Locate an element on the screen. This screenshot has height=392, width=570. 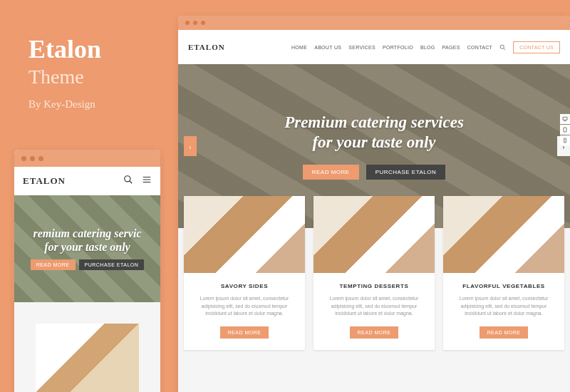
nav-pages: PAGES is located at coordinates (452, 47).